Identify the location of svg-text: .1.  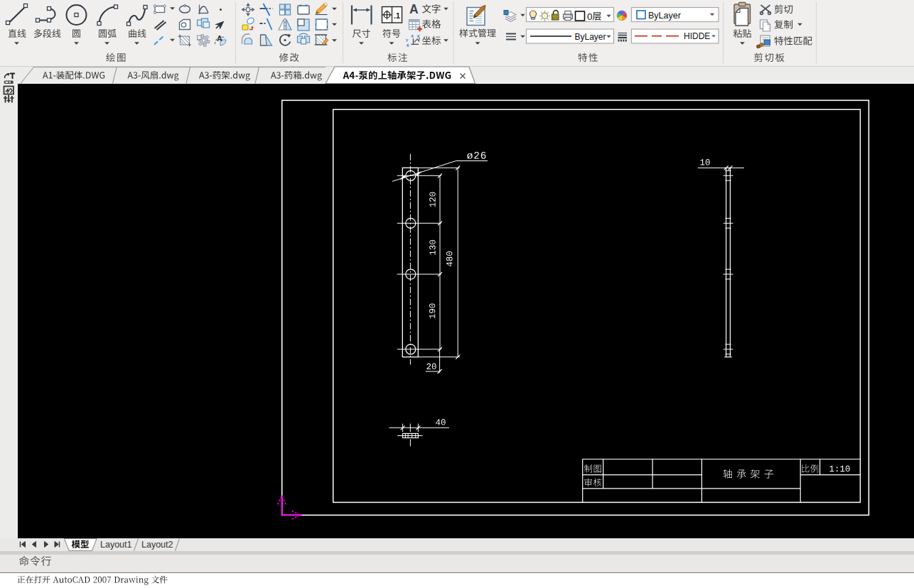
(397, 16).